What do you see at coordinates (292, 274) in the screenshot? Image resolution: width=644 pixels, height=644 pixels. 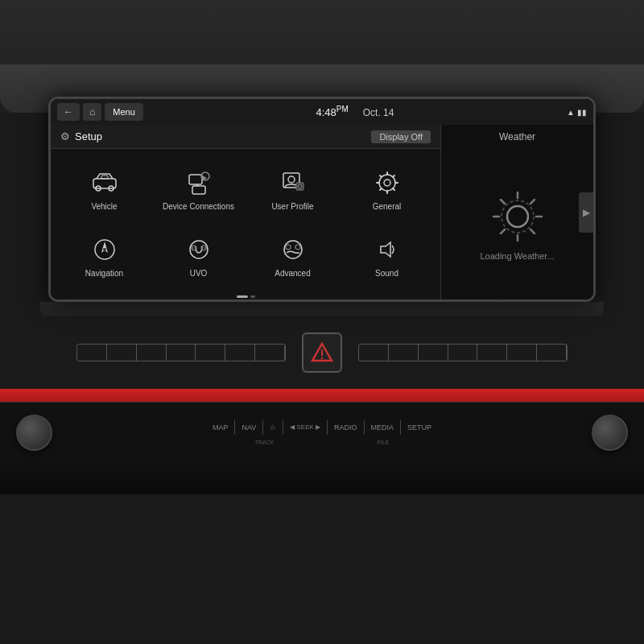 I see `advanced-label: Advanced` at bounding box center [292, 274].